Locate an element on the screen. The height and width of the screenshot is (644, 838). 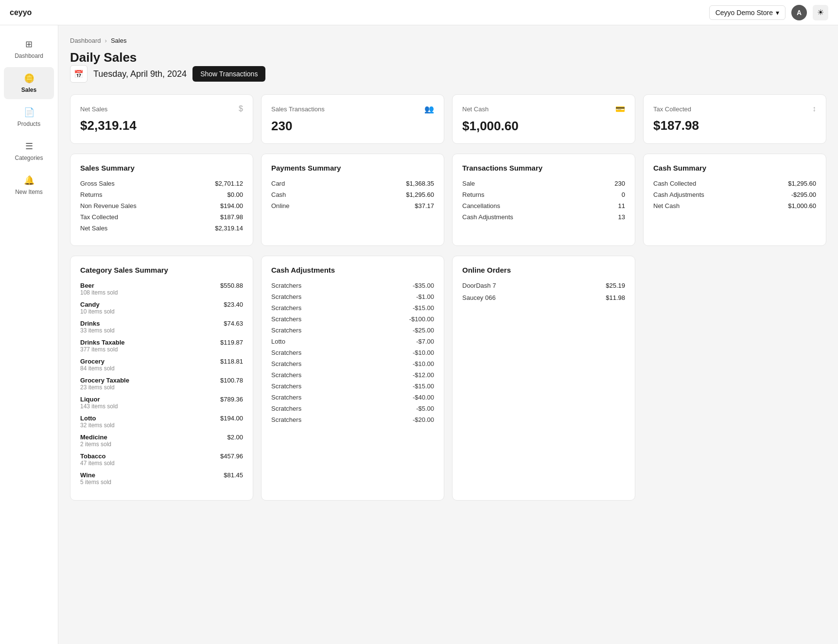
category-item: Wine5 items sold$81.45 is located at coordinates (161, 478).